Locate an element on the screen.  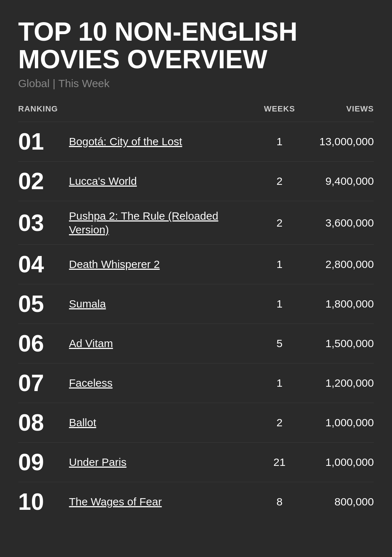
table-row: 03 Pushpa 2: The Rule (Reloaded Version)… is located at coordinates (196, 223).